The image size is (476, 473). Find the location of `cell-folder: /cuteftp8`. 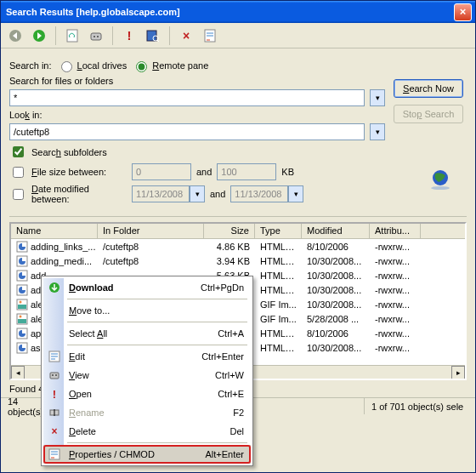

cell-folder: /cuteftp8 is located at coordinates (151, 261).